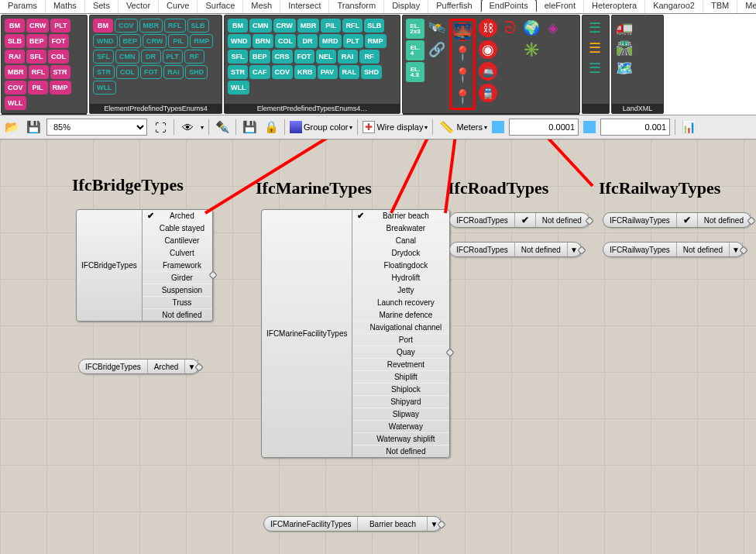 The width and height of the screenshot is (756, 554). Describe the element at coordinates (437, 28) in the screenshot. I see `model-icon: 🛰️` at that location.